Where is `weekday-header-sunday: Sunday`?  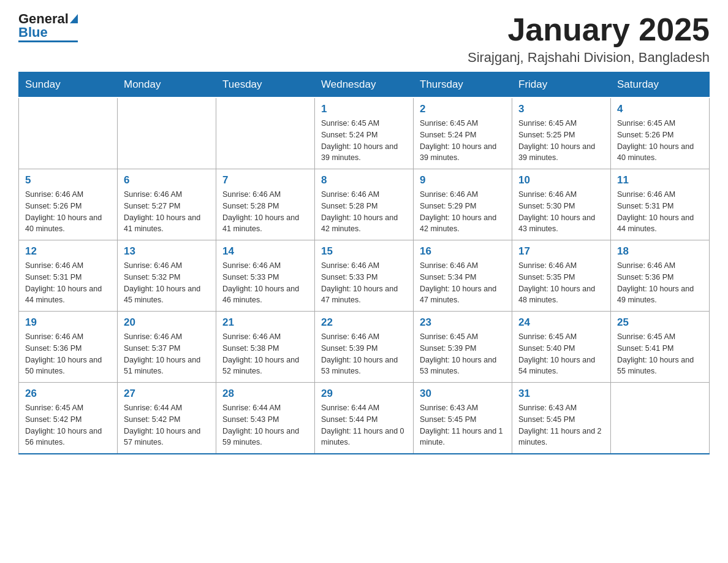 weekday-header-sunday: Sunday is located at coordinates (69, 85).